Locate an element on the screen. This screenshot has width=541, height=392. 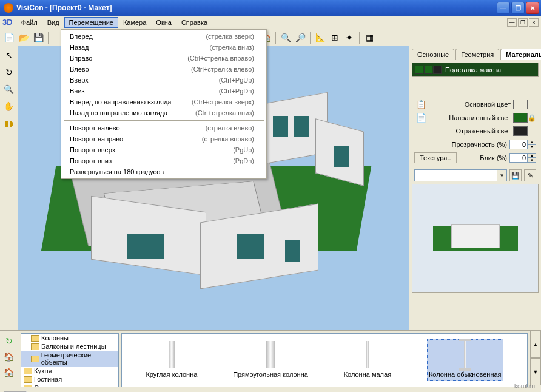
menu-view: Вид is located at coordinates (53, 22).